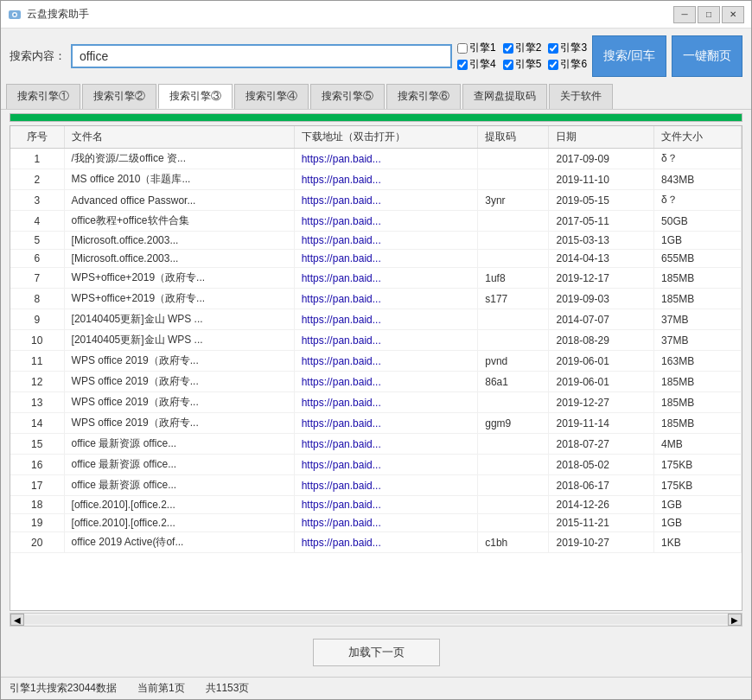 The image size is (752, 700). What do you see at coordinates (37, 278) in the screenshot?
I see `table-cell: 7` at bounding box center [37, 278].